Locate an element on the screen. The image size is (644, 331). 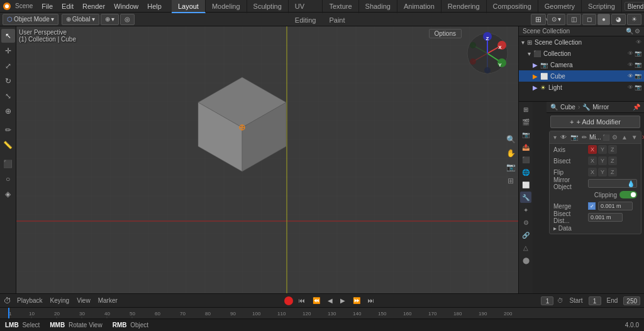
tl-view-menu: View is located at coordinates (84, 300).